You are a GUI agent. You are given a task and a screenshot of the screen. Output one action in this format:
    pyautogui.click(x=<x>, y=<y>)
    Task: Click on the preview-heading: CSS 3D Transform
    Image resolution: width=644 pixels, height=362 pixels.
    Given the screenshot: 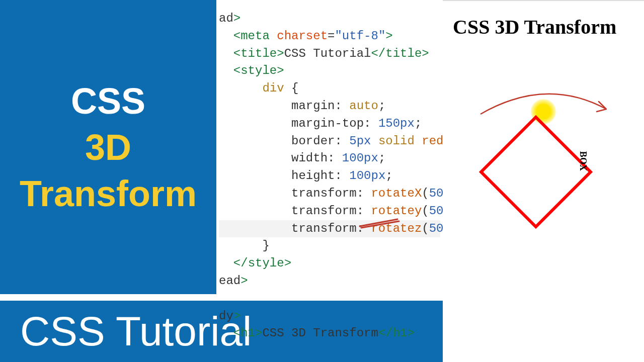 What is the action you would take?
    pyautogui.click(x=546, y=27)
    